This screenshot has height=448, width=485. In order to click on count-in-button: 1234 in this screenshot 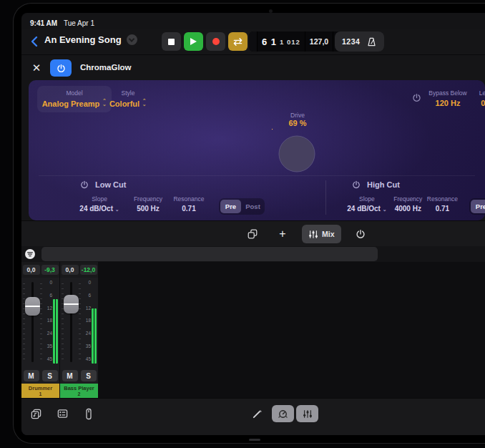, I will do `click(351, 42)`.